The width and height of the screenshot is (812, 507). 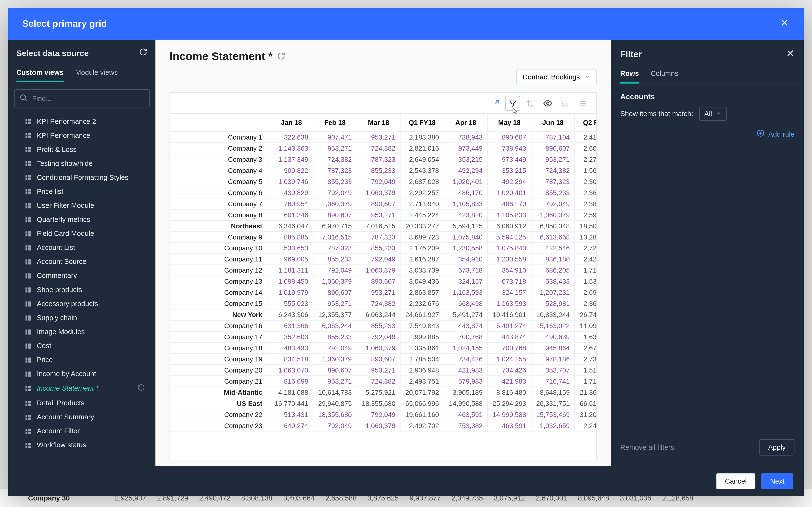 What do you see at coordinates (466, 215) in the screenshot?
I see `cell: 423,820` at bounding box center [466, 215].